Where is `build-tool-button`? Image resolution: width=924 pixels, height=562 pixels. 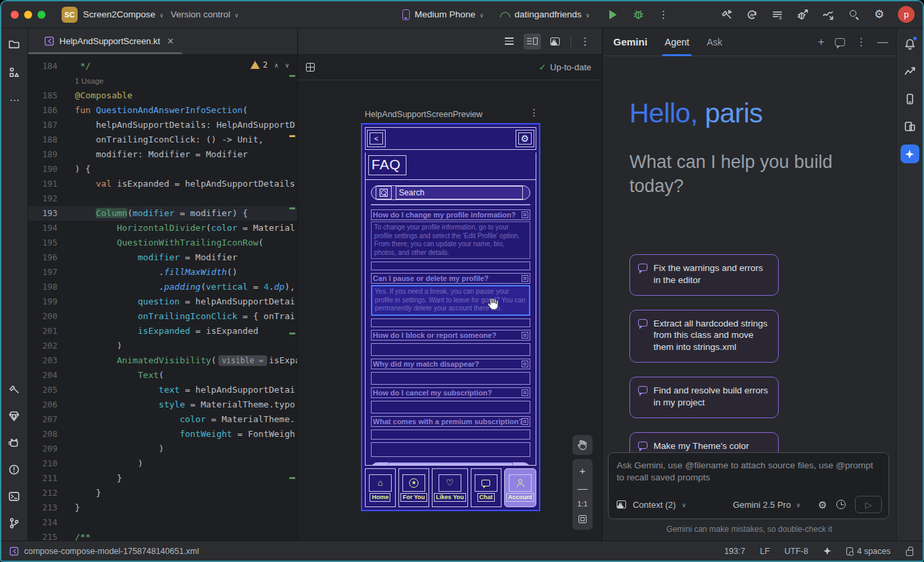
build-tool-button is located at coordinates (14, 389).